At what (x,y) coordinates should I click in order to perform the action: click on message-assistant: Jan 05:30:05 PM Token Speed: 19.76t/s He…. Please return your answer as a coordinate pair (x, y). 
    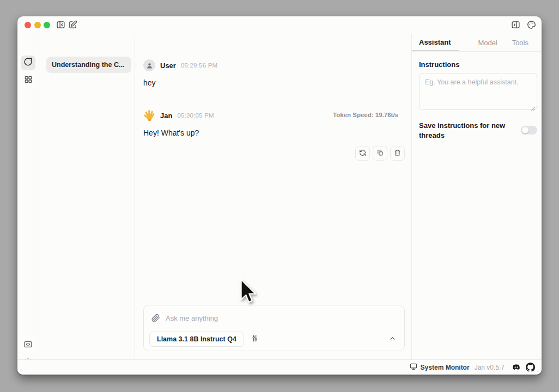
    Looking at the image, I should click on (274, 123).